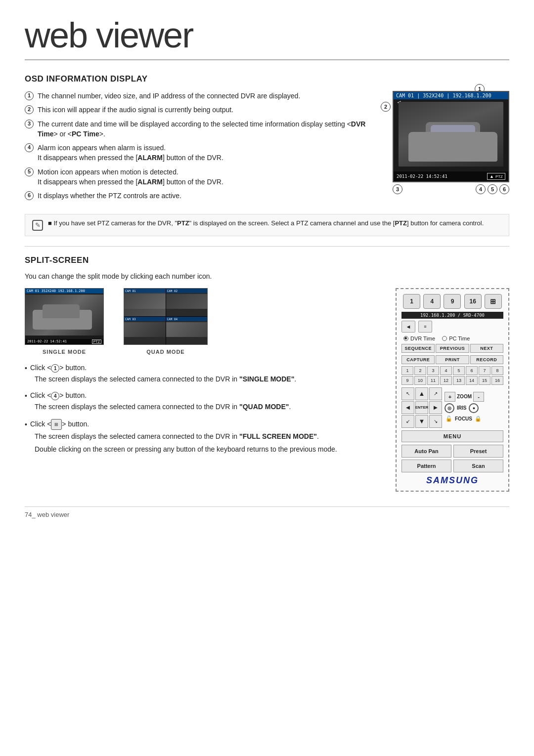  What do you see at coordinates (264, 407) in the screenshot?
I see `mode-label-quad: "QUAD MODE"` at bounding box center [264, 407].